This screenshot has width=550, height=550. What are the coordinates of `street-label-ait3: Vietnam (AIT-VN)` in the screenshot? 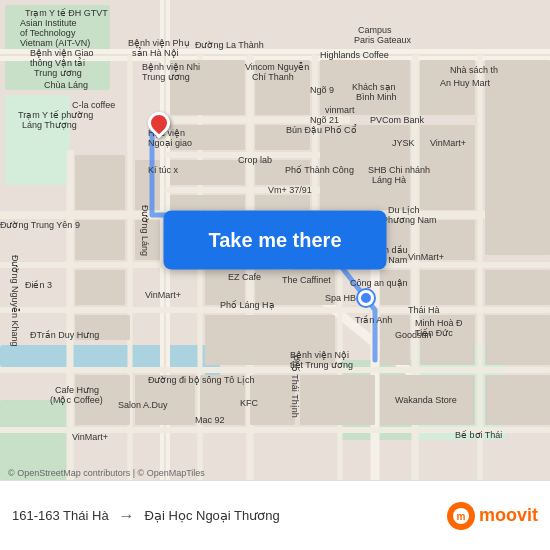 It's located at (55, 43).